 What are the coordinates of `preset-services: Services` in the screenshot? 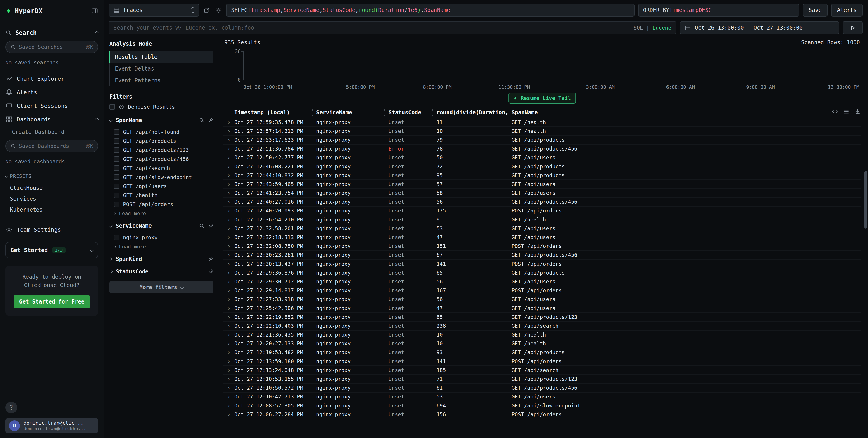 It's located at (52, 199).